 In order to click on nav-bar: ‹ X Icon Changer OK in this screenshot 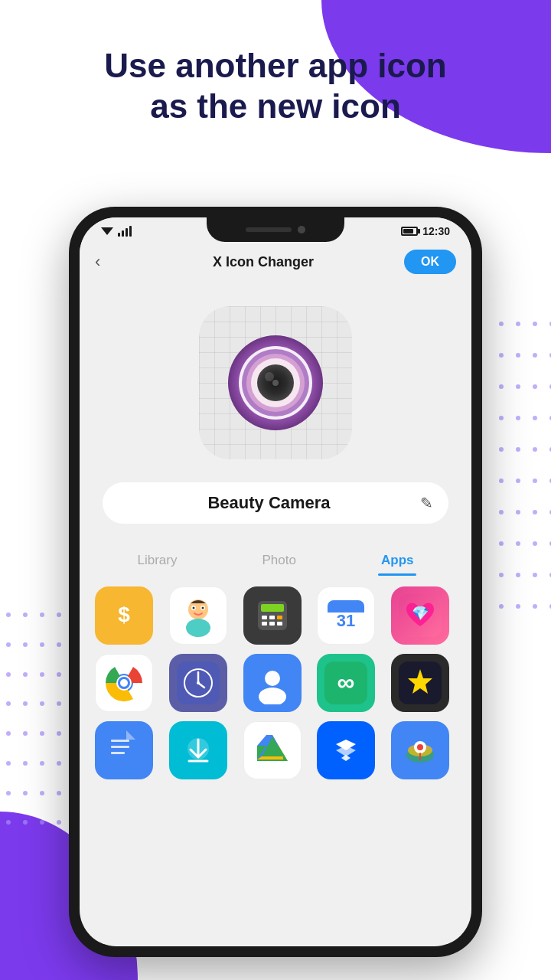, I will do `click(276, 262)`.